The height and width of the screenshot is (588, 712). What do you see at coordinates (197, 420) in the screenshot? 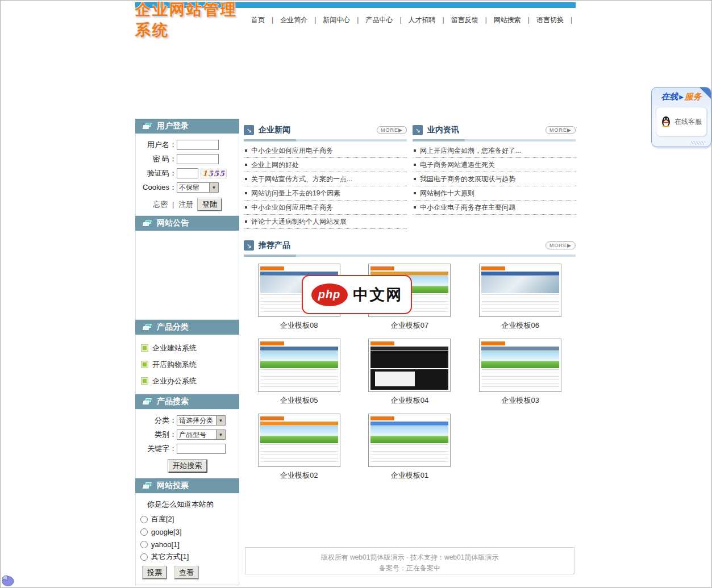
I see `search-category-value: 请选择分类` at bounding box center [197, 420].